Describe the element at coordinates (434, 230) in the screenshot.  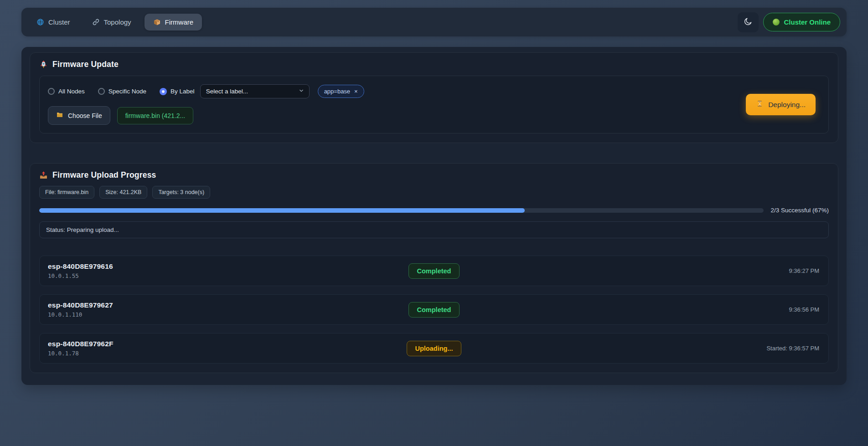
I see `status-message-box: Status: Preparing upload...` at that location.